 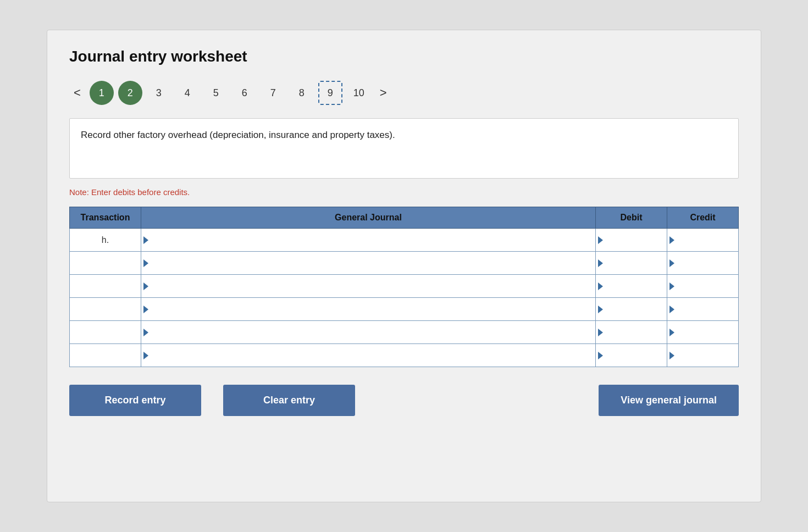 What do you see at coordinates (77, 93) in the screenshot?
I see `prev-arrow: <` at bounding box center [77, 93].